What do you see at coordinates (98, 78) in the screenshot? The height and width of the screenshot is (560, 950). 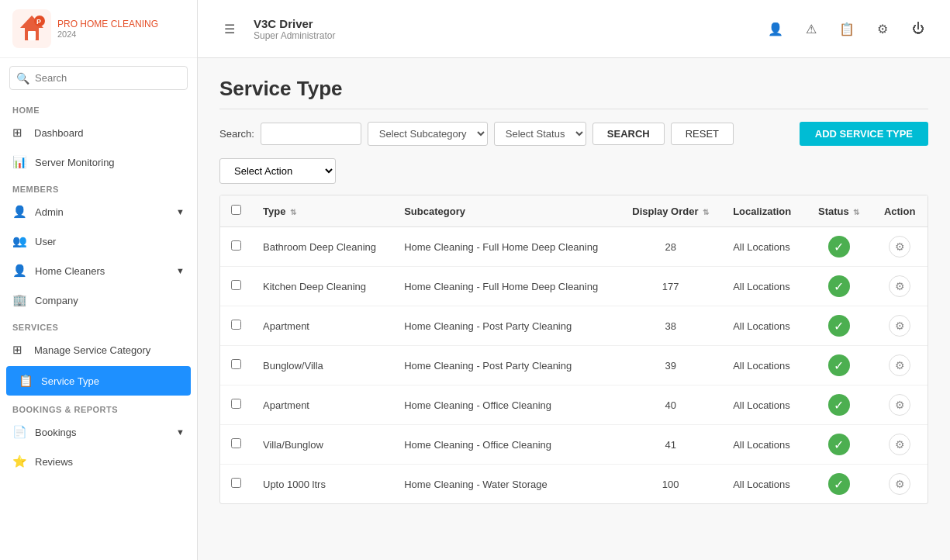 I see `search-container: 🔍` at bounding box center [98, 78].